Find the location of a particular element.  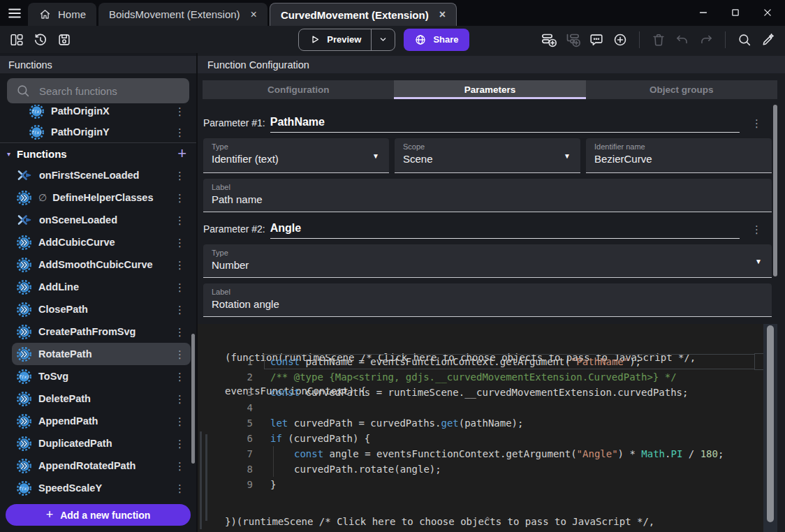

function-name: AppendRotatedPath is located at coordinates (87, 466).